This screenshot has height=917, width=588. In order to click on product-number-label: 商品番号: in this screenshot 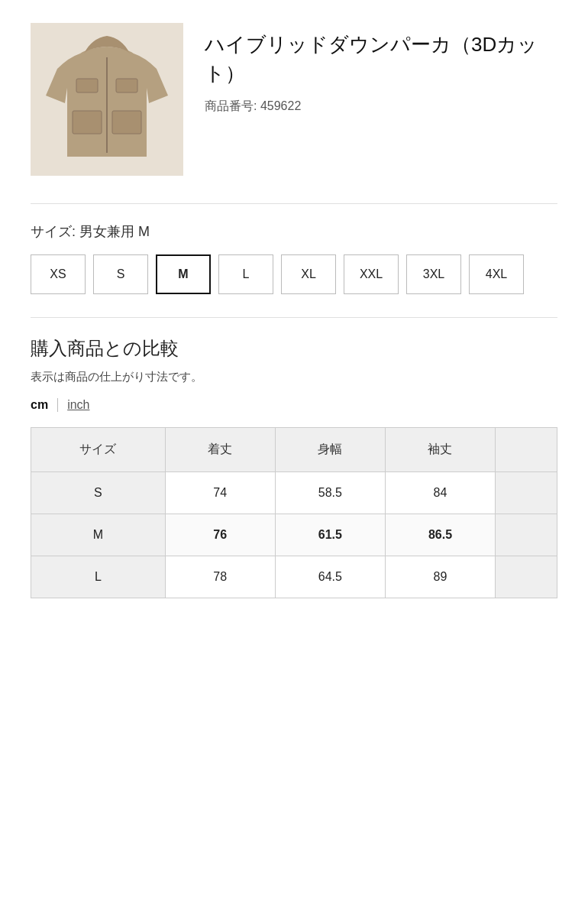, I will do `click(231, 105)`.